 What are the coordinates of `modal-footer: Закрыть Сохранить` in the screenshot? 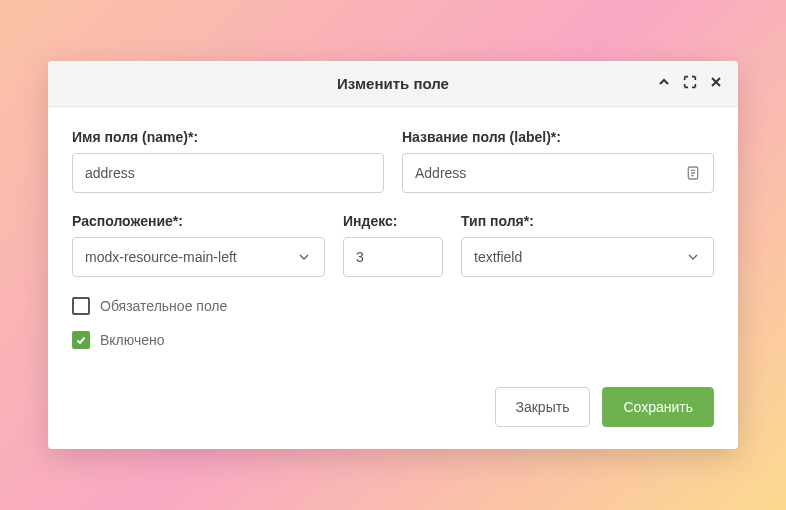 It's located at (393, 411).